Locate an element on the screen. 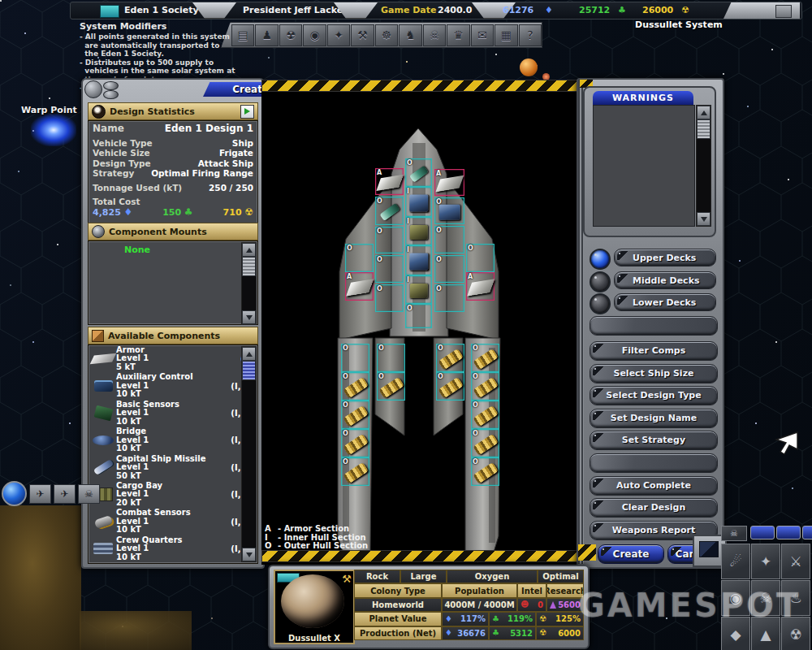 The height and width of the screenshot is (650, 812). mounts-scrollbar is located at coordinates (248, 284).